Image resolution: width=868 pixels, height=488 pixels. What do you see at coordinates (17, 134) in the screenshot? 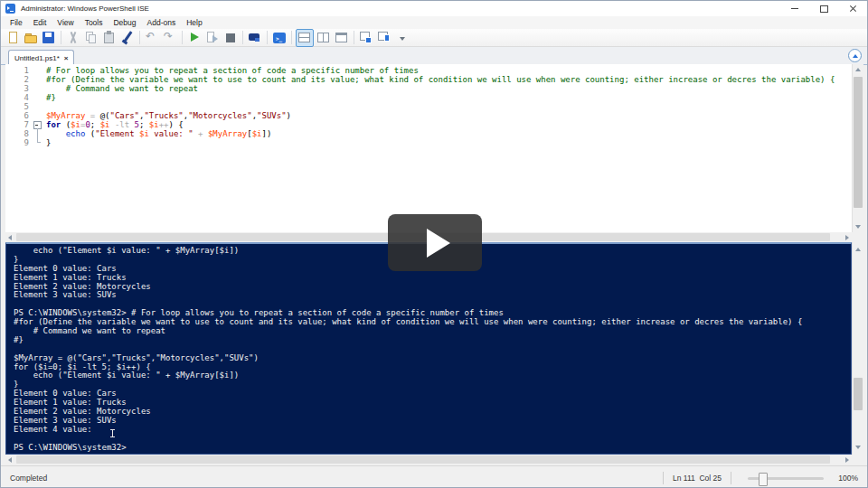
I see `line-number: 8` at bounding box center [17, 134].